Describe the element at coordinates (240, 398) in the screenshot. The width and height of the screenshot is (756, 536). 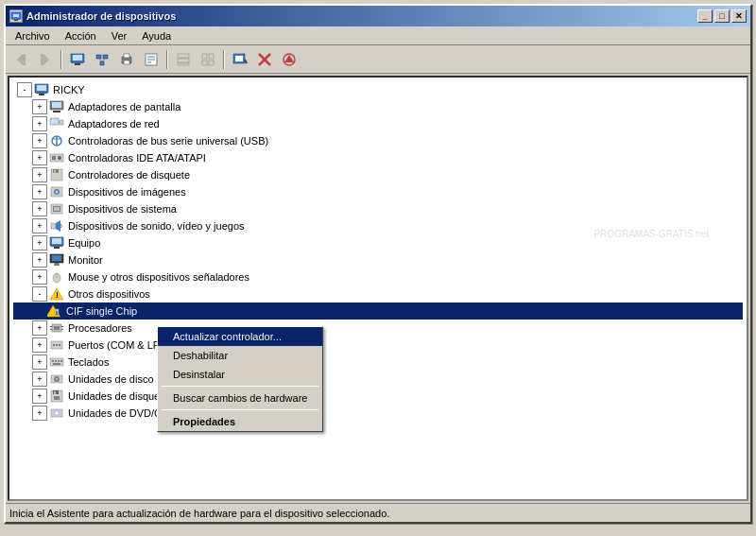
I see `ctx-scan-hardware: Buscar cambios de hardware` at that location.